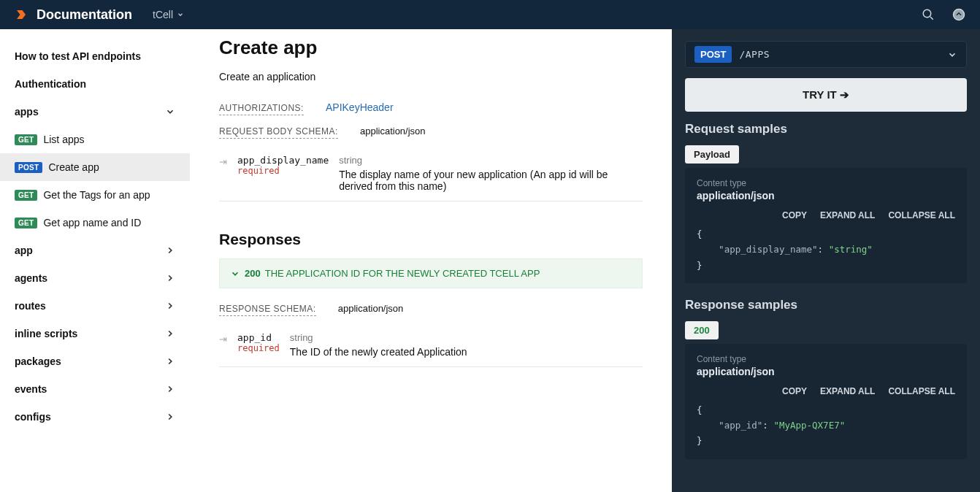 The height and width of the screenshot is (492, 980). I want to click on param-name: app_display_name, so click(283, 161).